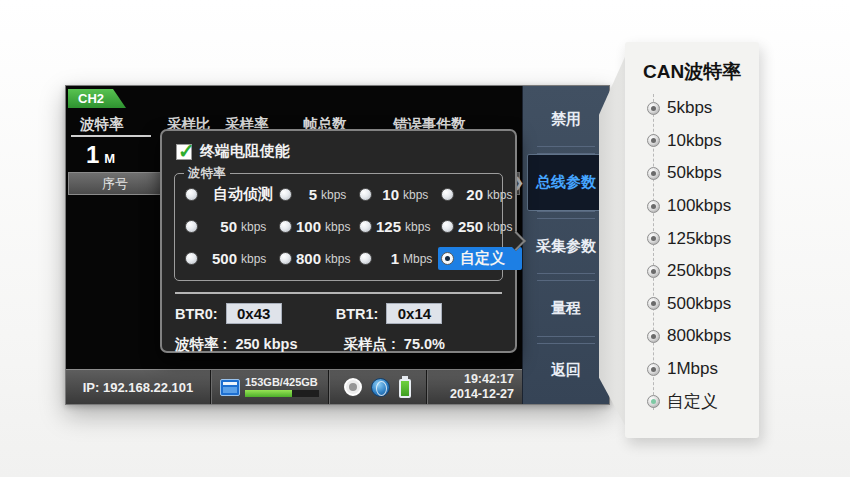 The image size is (850, 477). Describe the element at coordinates (414, 314) in the screenshot. I see `btr1-input: 0x14` at that location.